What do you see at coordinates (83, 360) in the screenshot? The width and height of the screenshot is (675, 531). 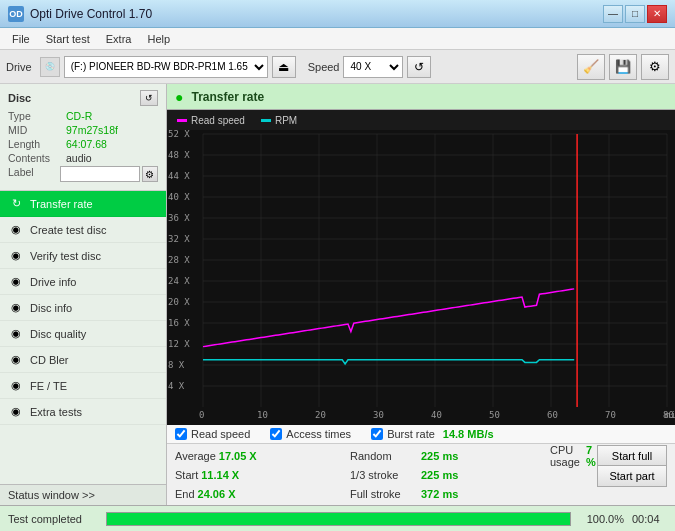 I see `sidebar-item-cd-bler: ◉ CD Bler` at bounding box center [83, 360].